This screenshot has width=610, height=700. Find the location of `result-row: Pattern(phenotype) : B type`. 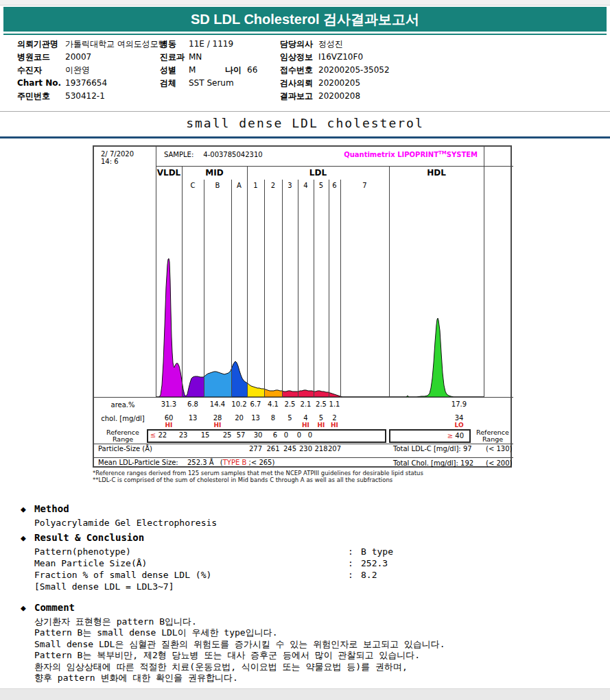

result-row: Pattern(phenotype) : B type is located at coordinates (123, 553).